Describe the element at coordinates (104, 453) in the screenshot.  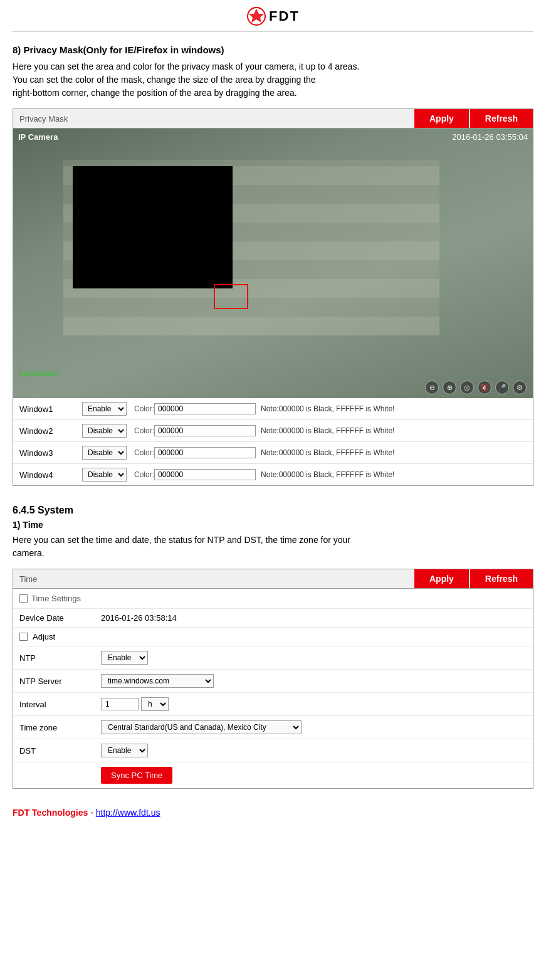
I see `window3-status-select: Disable Enable` at that location.